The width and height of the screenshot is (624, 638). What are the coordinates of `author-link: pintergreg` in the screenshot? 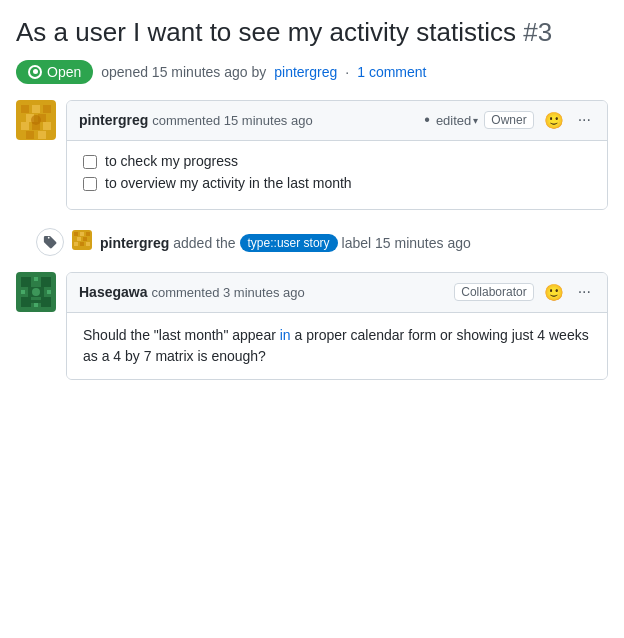 It's located at (306, 72).